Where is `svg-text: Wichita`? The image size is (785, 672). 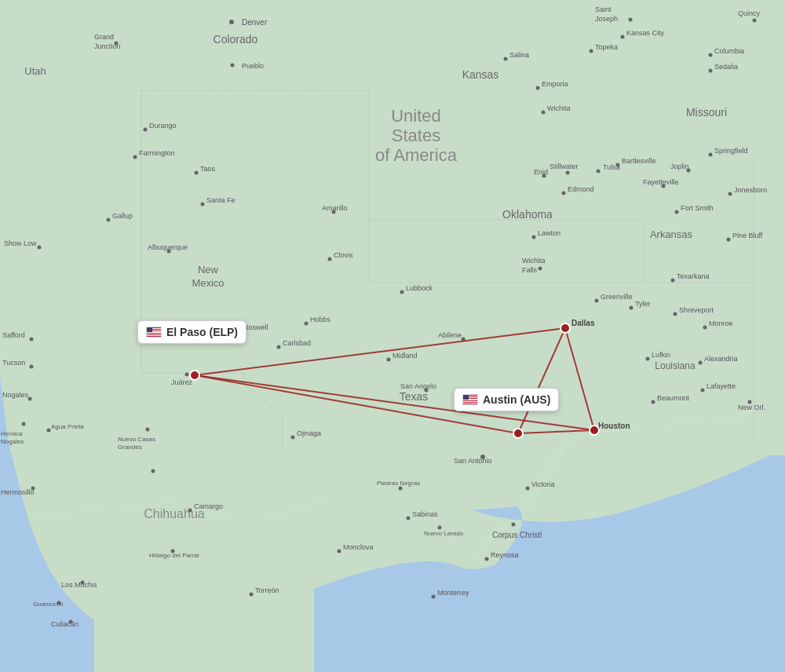 svg-text: Wichita is located at coordinates (559, 108).